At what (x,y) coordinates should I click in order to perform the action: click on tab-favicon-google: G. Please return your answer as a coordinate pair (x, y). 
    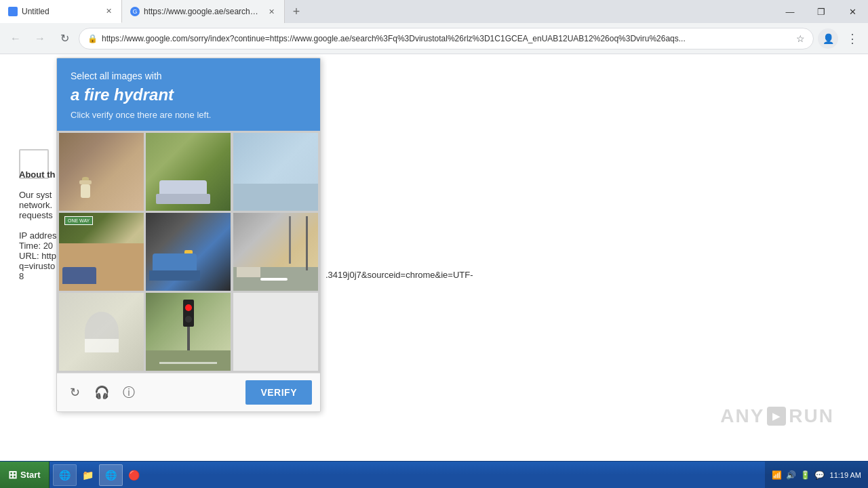
    Looking at the image, I should click on (135, 12).